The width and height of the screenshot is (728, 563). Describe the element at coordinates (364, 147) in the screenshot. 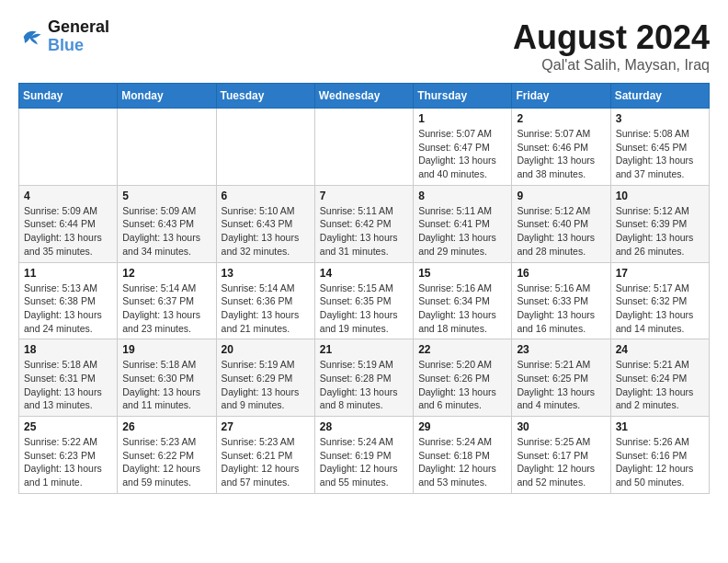

I see `calendar-week-row: 1Sunrise: 5:07 AMSunset: 6:47 PMDaylight…` at that location.